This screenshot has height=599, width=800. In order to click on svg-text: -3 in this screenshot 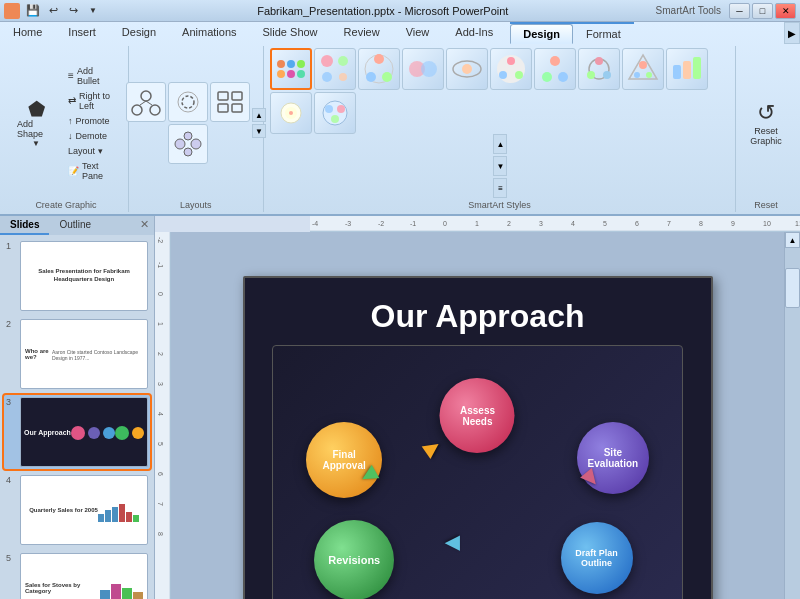, I will do `click(348, 224)`.